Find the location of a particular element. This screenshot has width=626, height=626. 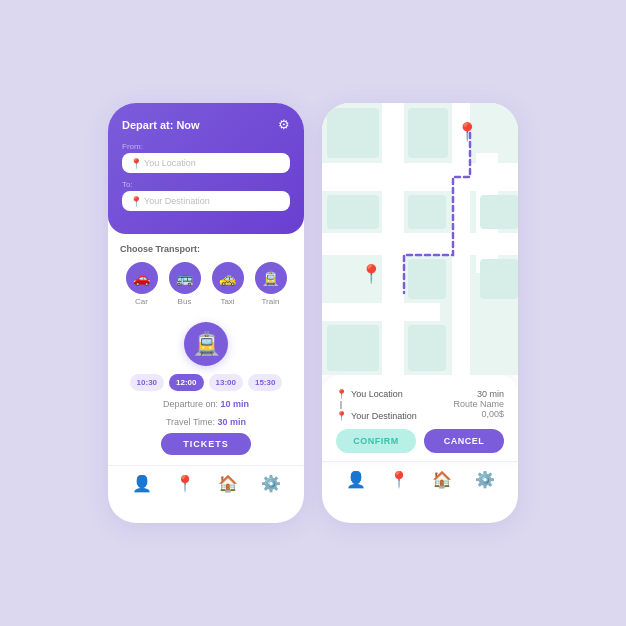

departure-time: 10 min is located at coordinates (236, 404).